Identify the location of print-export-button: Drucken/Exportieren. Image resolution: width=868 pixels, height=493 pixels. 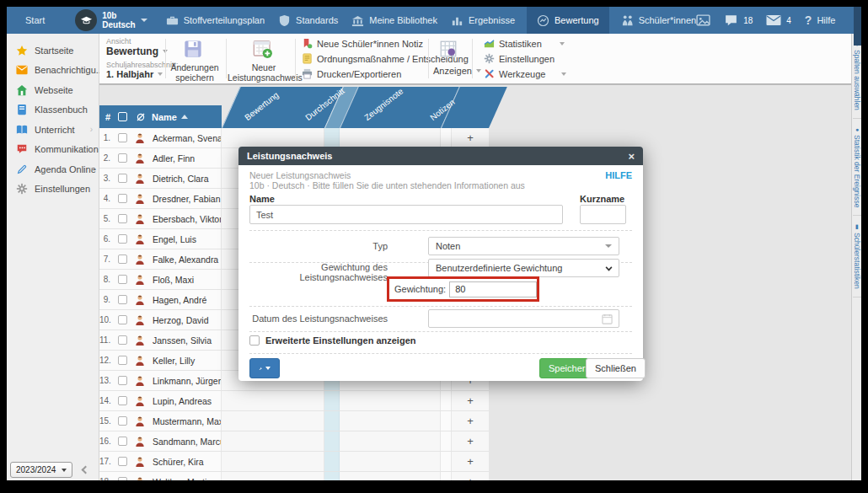
(351, 74).